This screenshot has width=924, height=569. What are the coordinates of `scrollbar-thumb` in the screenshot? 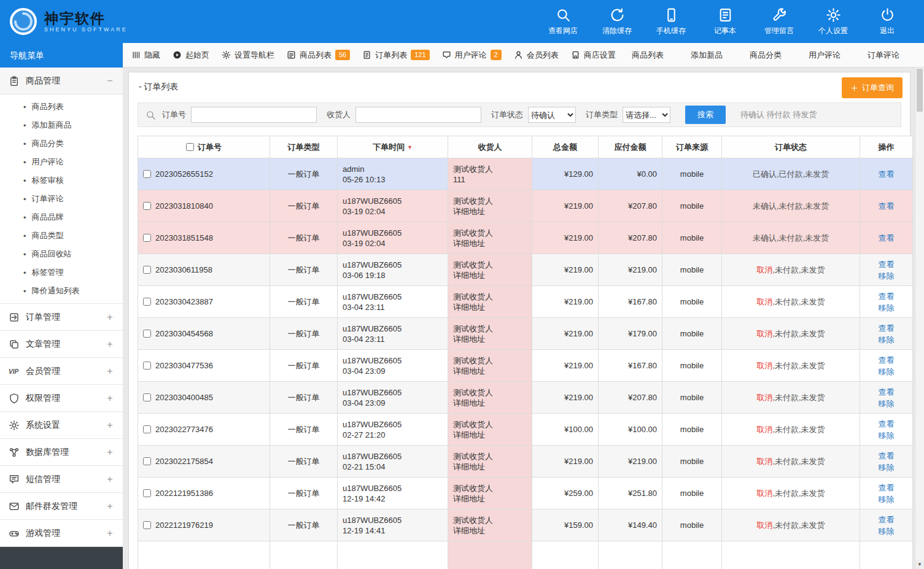 It's located at (920, 90).